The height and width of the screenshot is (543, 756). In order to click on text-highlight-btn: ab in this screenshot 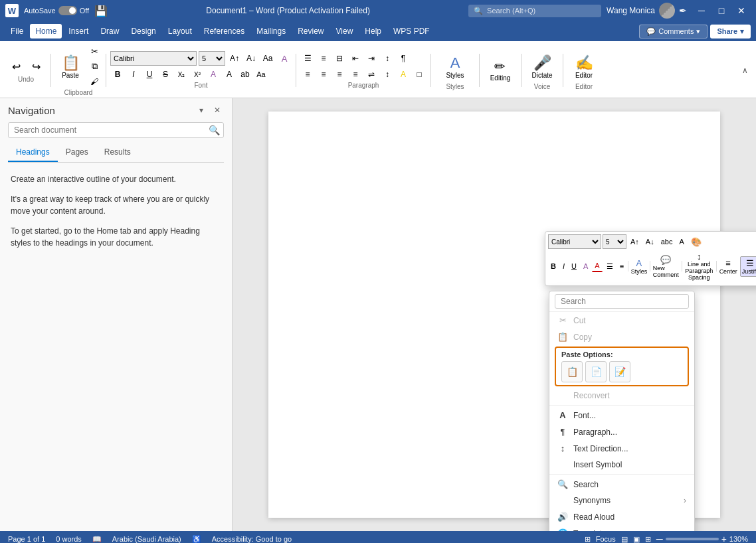, I will do `click(245, 74)`.